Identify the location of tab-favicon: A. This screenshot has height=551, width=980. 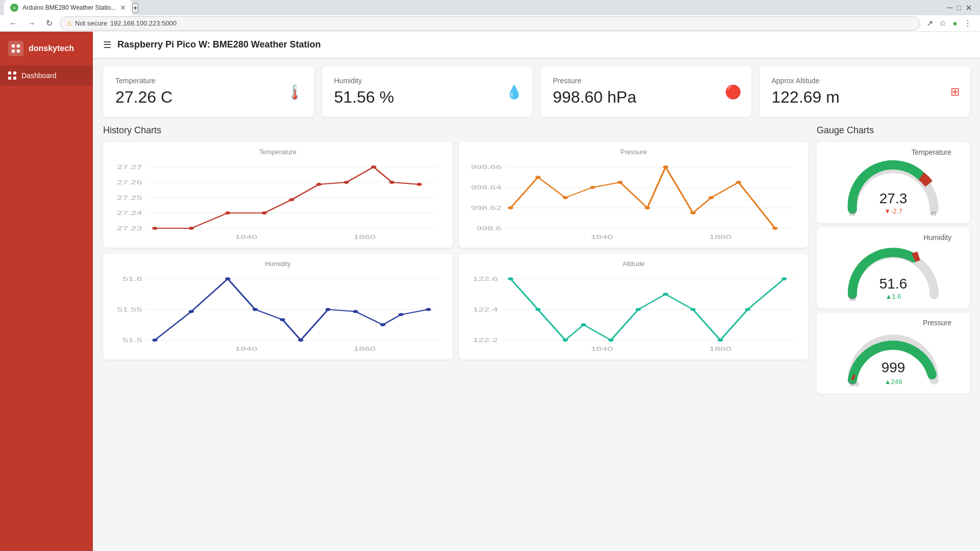
(14, 8).